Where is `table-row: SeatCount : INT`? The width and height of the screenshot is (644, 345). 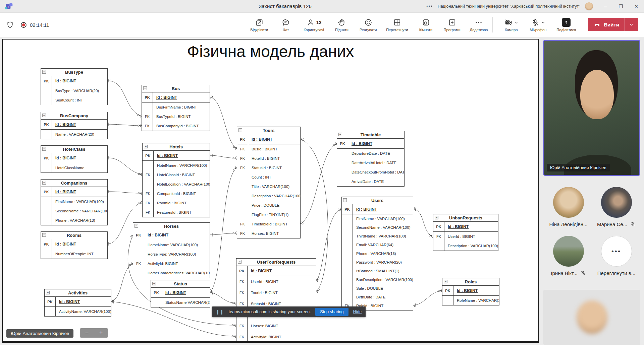
table-row: SeatCount : INT is located at coordinates (74, 100).